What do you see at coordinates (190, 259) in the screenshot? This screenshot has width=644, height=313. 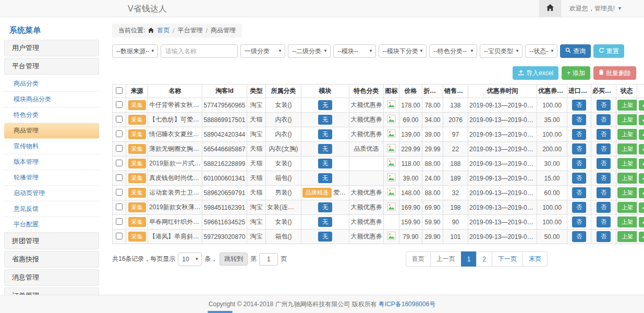 I see `per-page-select: 10` at bounding box center [190, 259].